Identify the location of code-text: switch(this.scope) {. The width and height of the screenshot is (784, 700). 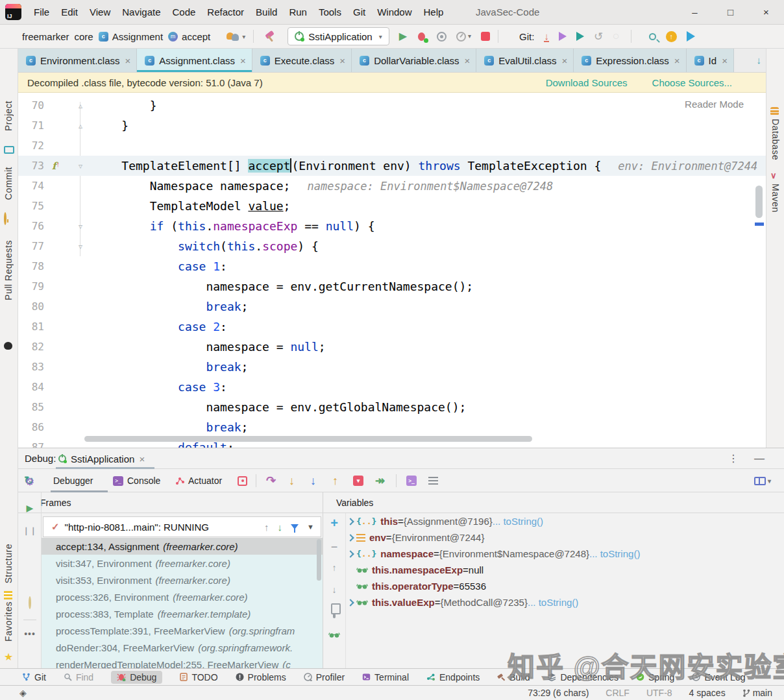
(206, 247).